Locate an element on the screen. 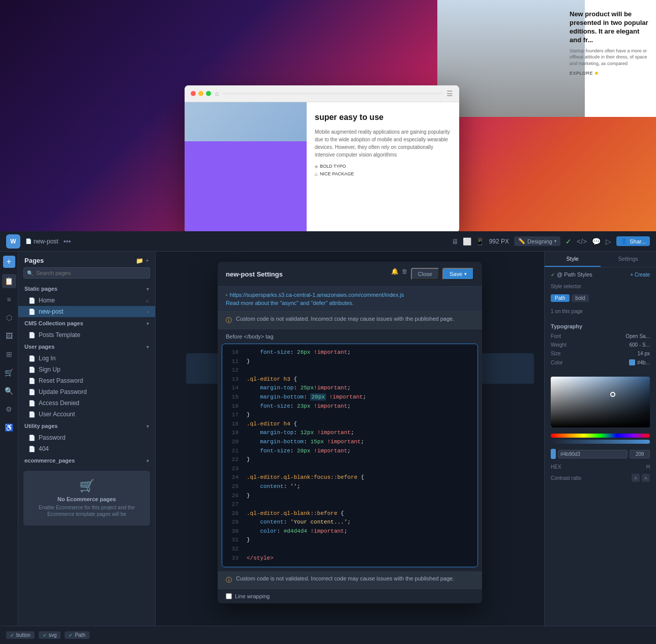 The width and height of the screenshot is (656, 644). topbar-more-button: ••• is located at coordinates (67, 241).